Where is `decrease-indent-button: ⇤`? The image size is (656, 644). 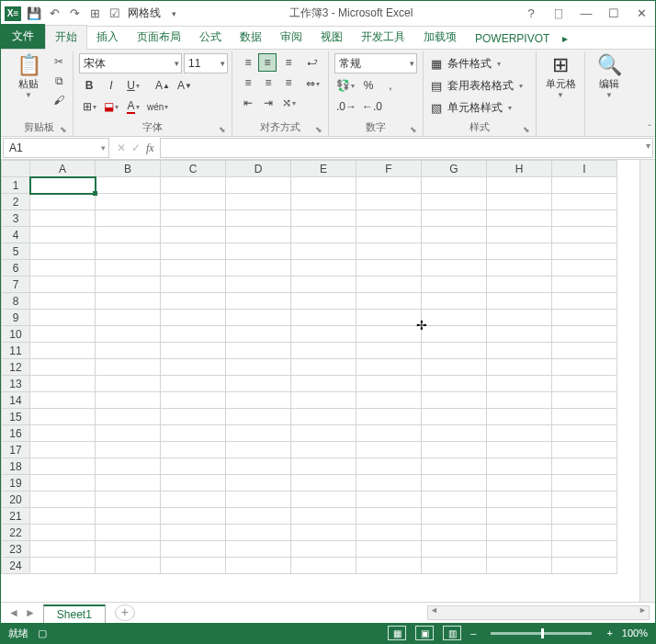 decrease-indent-button: ⇤ is located at coordinates (248, 103).